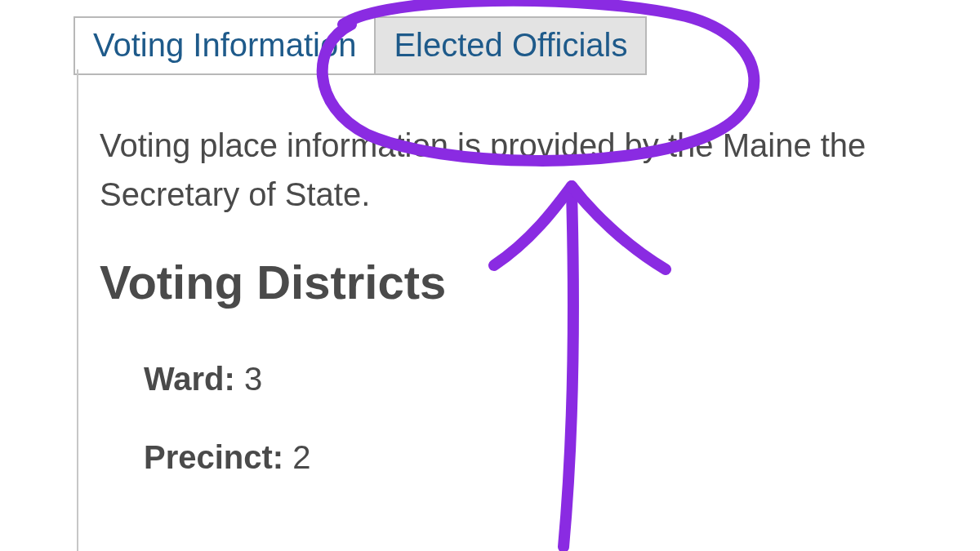 This screenshot has width=980, height=551. Describe the element at coordinates (189, 379) in the screenshot. I see `ward-label: Ward:` at that location.